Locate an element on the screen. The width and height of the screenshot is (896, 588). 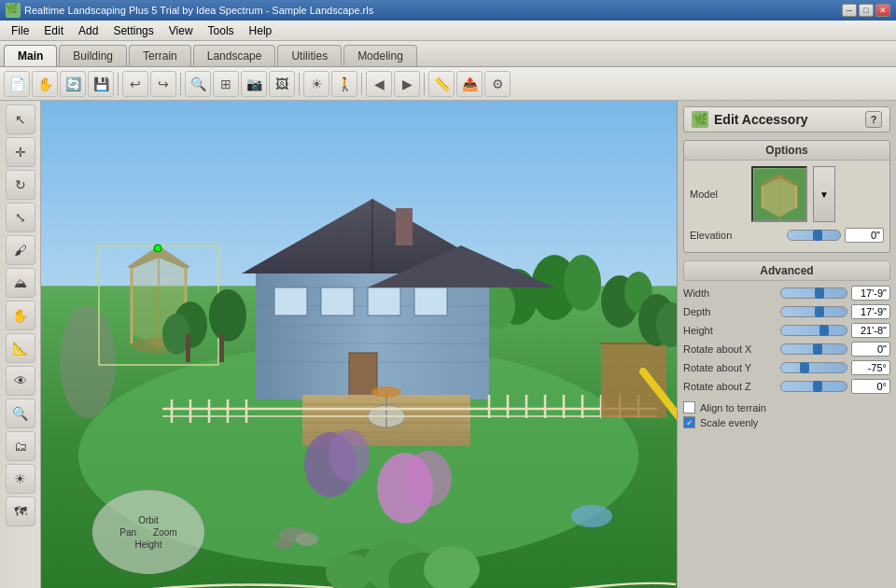
navigation-compass: Orbit Pan Zoom Height is located at coordinates (148, 532).